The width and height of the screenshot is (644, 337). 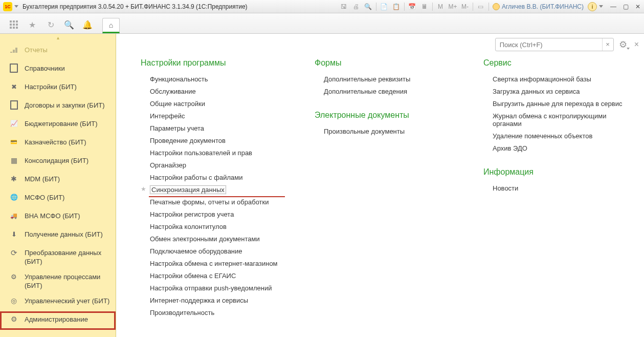 What do you see at coordinates (626, 7) in the screenshot?
I see `maximize-button: ▢` at bounding box center [626, 7].